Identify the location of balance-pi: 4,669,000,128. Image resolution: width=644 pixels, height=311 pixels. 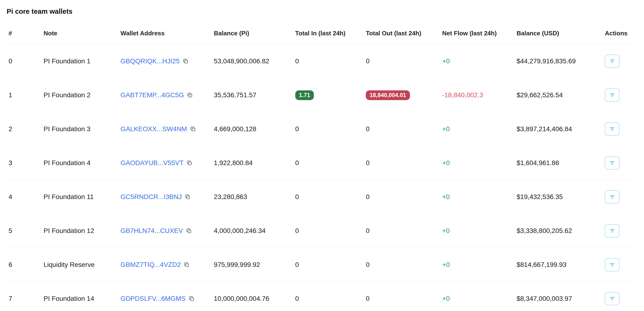
(252, 129).